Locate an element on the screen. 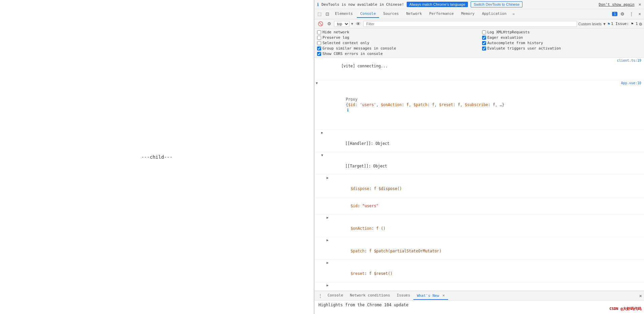 This screenshot has height=314, width=644. tabs-left: ⬚ ⊡ Elements Console Sources Network Per… is located at coordinates (416, 14).